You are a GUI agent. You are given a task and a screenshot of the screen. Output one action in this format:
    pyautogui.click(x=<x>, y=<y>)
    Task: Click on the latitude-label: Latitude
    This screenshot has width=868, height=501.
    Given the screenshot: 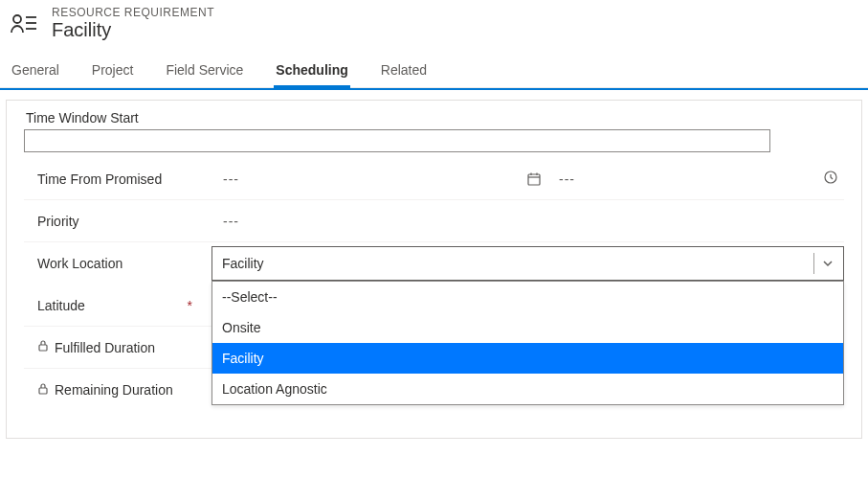 What is the action you would take?
    pyautogui.click(x=61, y=306)
    